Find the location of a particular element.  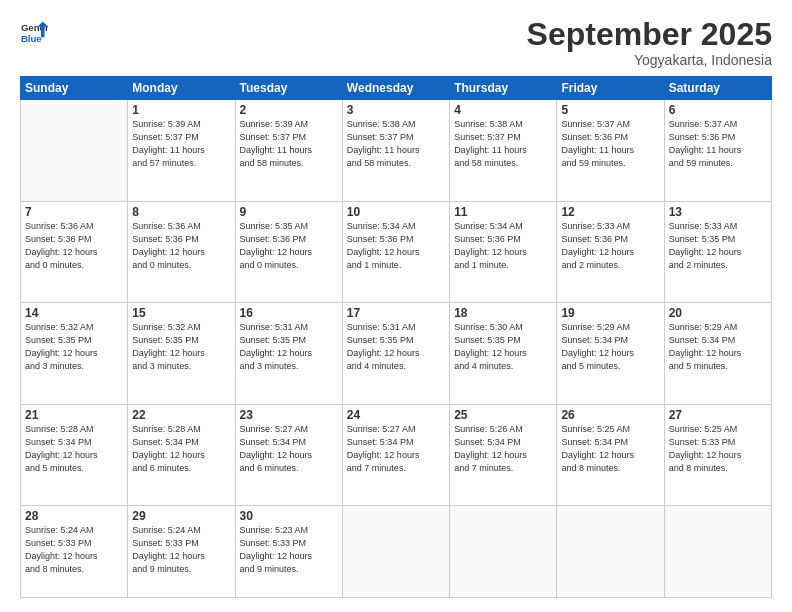

table-cell: 28Sunrise: 5:24 AM Sunset: 5:33 PM Dayli… is located at coordinates (74, 552).